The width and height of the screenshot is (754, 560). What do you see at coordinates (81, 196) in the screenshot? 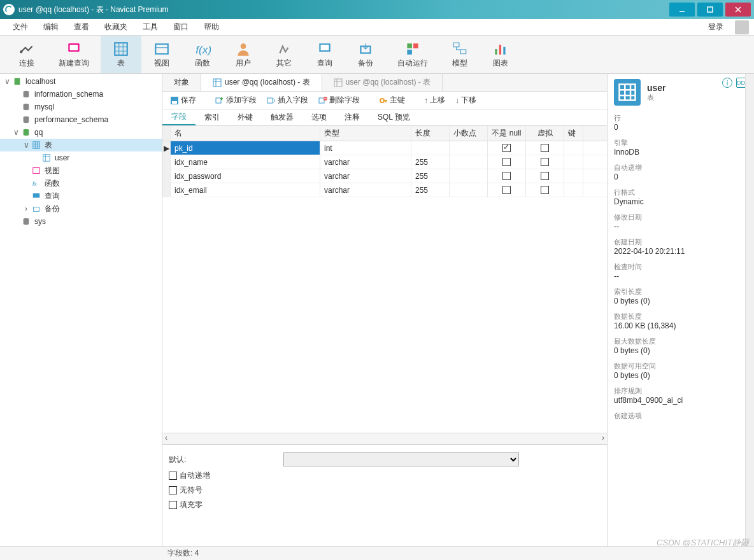
I see `tree-queries: 查询` at bounding box center [81, 196].